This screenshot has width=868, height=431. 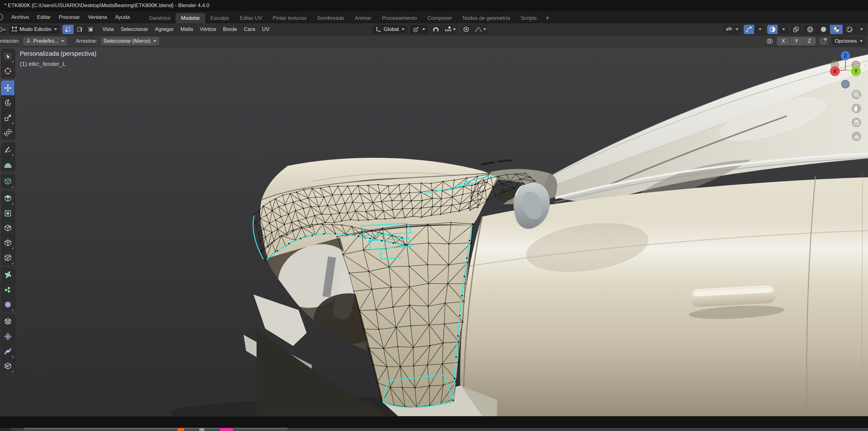 What do you see at coordinates (796, 41) in the screenshot?
I see `mirror-axis-y: Y` at bounding box center [796, 41].